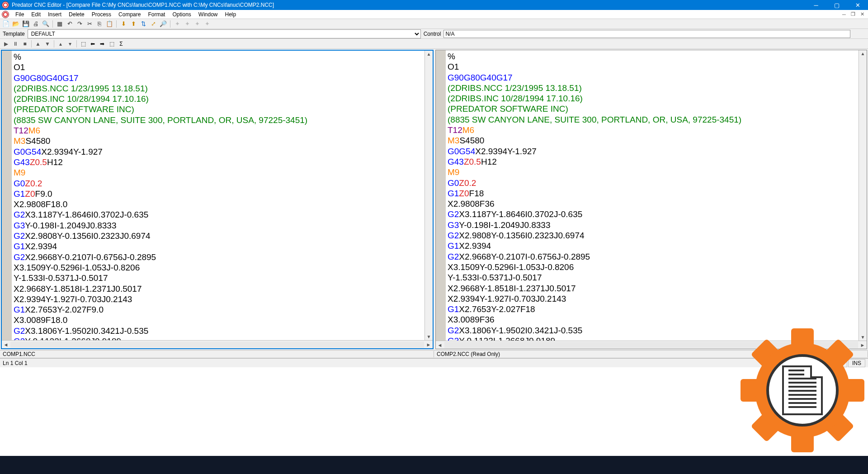 The width and height of the screenshot is (868, 474). Describe the element at coordinates (80, 24) in the screenshot. I see `redo-icon: ↷` at that location.